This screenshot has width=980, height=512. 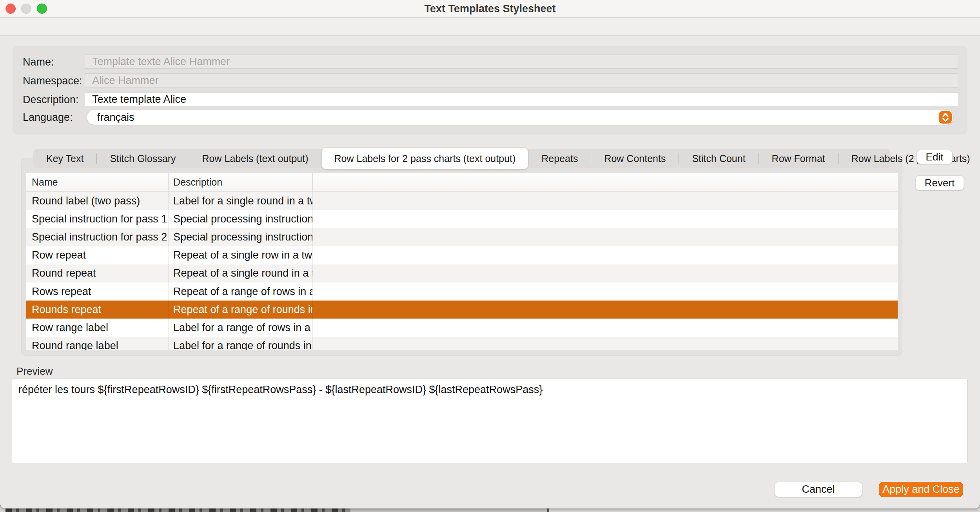 What do you see at coordinates (97, 310) in the screenshot?
I see `cell-name: Rounds repeat` at bounding box center [97, 310].